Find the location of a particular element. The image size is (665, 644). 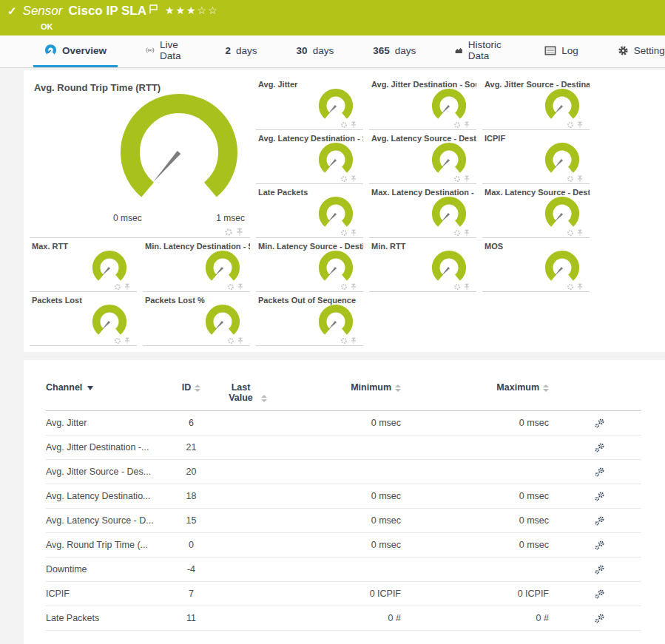

column-header-id: ID is located at coordinates (191, 387).